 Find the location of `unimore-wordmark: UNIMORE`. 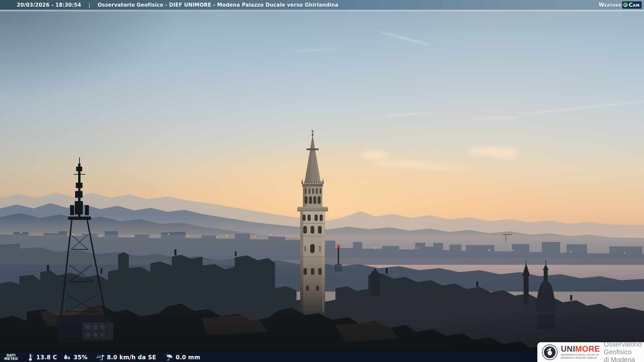

unimore-wordmark: UNIMORE is located at coordinates (580, 349).